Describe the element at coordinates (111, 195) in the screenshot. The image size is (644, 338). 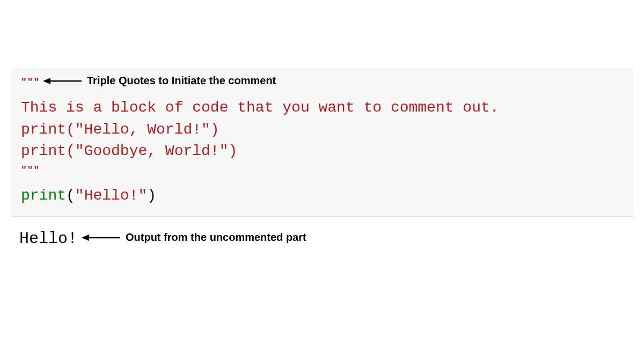
I see `string-literal: "Hello!"` at that location.